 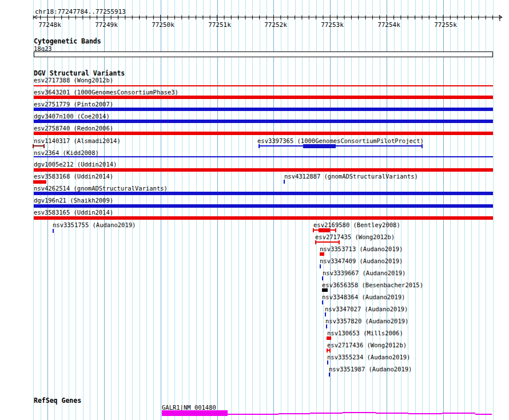 I want to click on variant-label: nsv3351755 (Audano2019), so click(x=94, y=225).